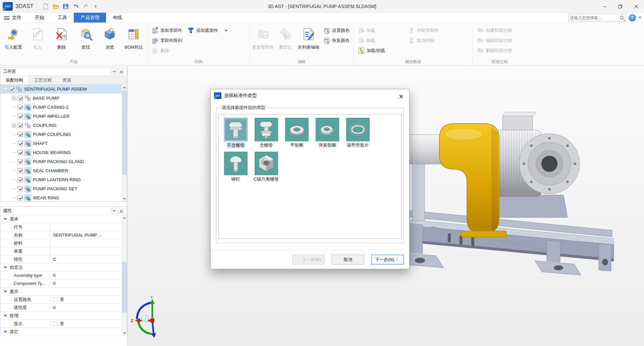 Image resolution: width=644 pixels, height=346 pixels. Describe the element at coordinates (15, 80) in the screenshot. I see `tab-assembly-structure: 装配结构` at that location.